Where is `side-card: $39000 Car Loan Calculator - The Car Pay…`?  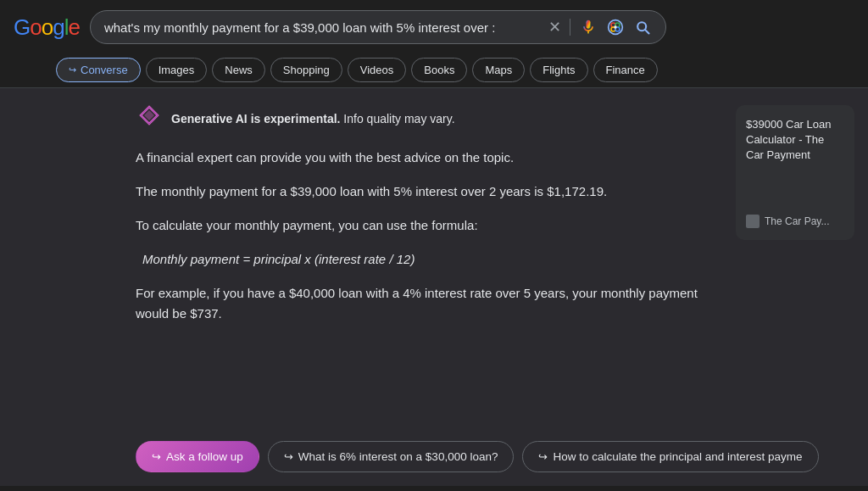 side-card: $39000 Car Loan Calculator - The Car Pay… is located at coordinates (795, 173).